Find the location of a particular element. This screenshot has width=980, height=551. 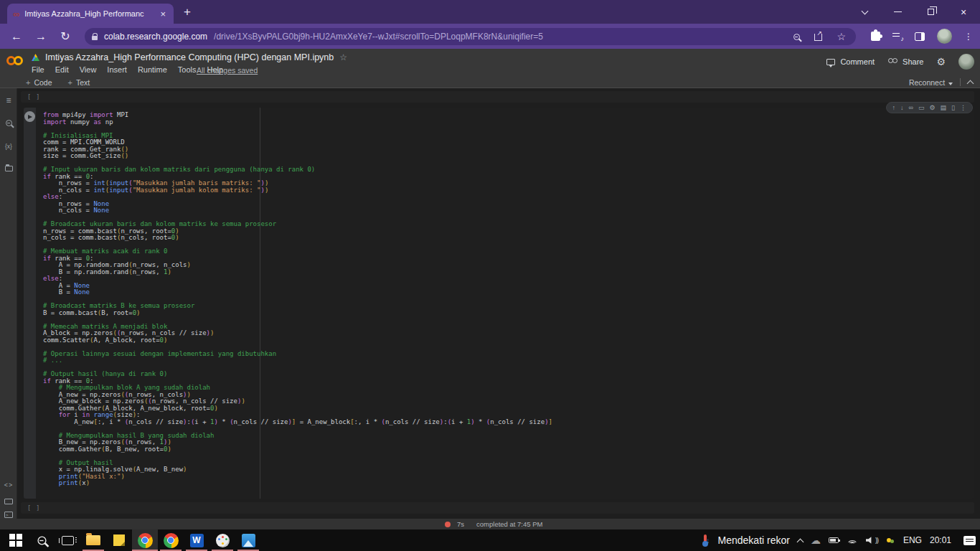

mirror-cell-icon: ▤ is located at coordinates (944, 108).